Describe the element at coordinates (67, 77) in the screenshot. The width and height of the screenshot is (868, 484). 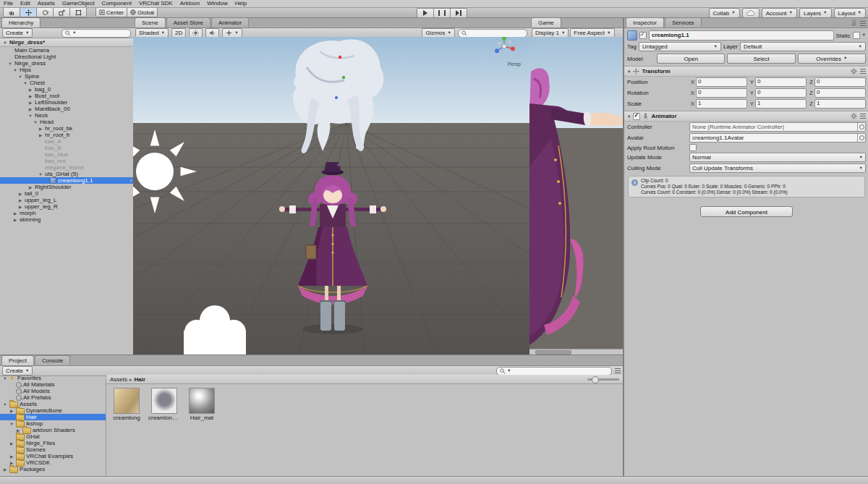
I see `hierarchy-item: Spine ›` at that location.